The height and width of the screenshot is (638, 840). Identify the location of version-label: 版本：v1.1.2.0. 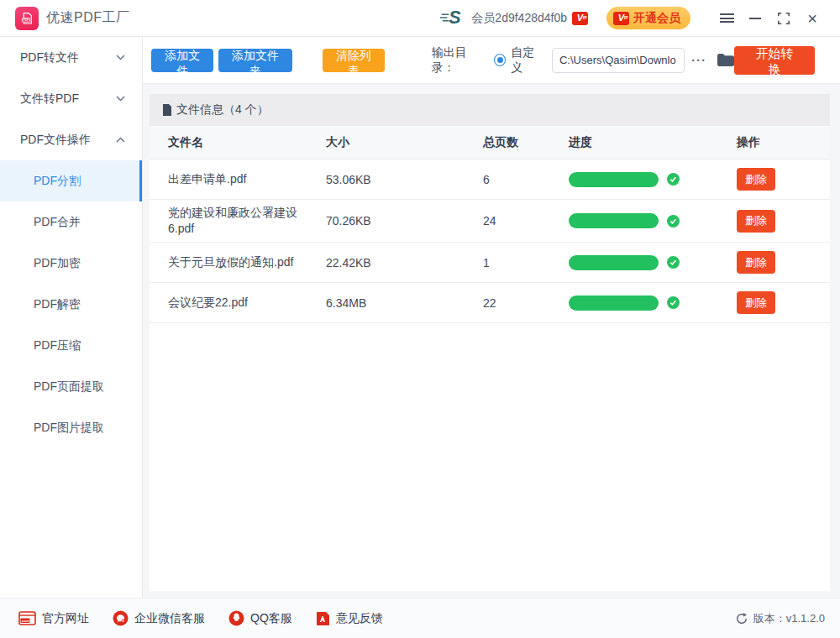
(790, 619).